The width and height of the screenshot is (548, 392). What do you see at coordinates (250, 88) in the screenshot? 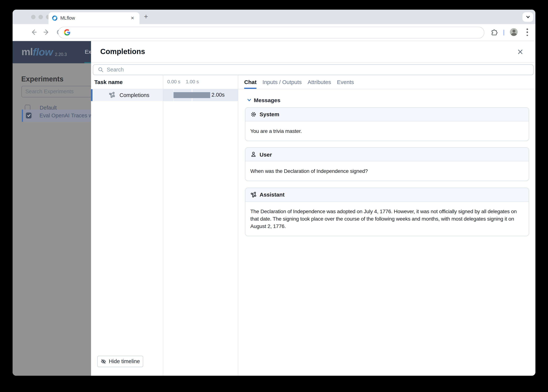
I see `active-tab-underline` at bounding box center [250, 88].